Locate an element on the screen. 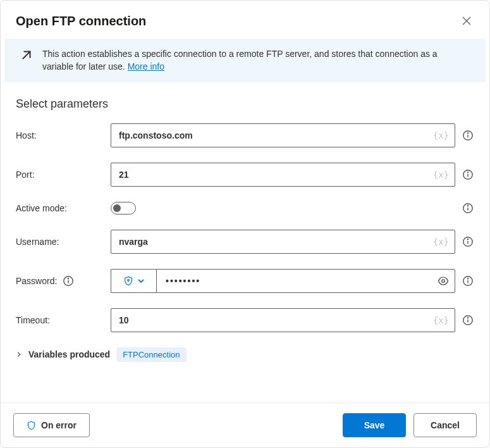 This screenshot has width=490, height=448. dialog-header: Open FTP connection is located at coordinates (245, 20).